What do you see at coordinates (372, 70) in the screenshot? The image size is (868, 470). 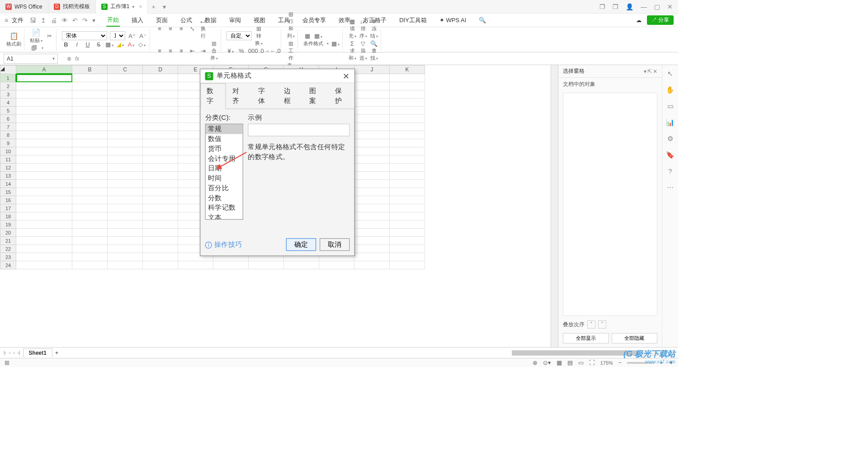 I see `col-header-j: J` at bounding box center [372, 70].